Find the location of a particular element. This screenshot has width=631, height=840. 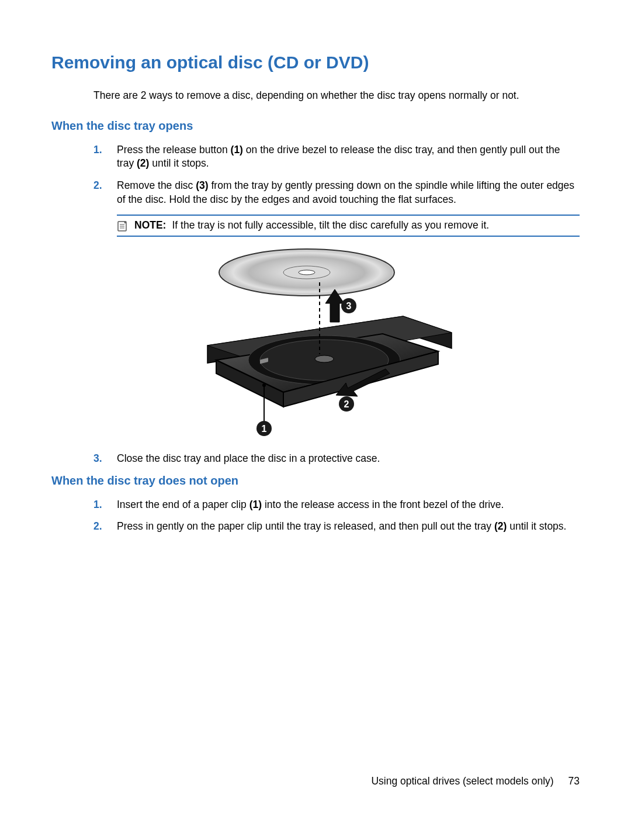

note-icon is located at coordinates (123, 226).